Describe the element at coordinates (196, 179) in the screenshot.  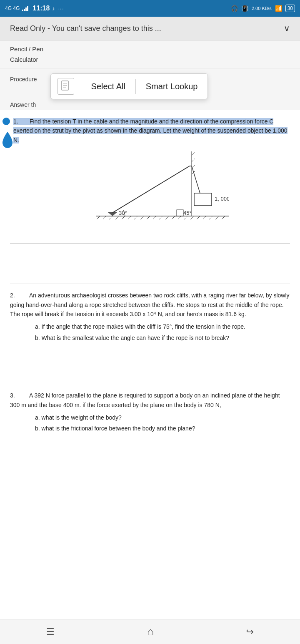
I see `cable-to-weight` at that location.